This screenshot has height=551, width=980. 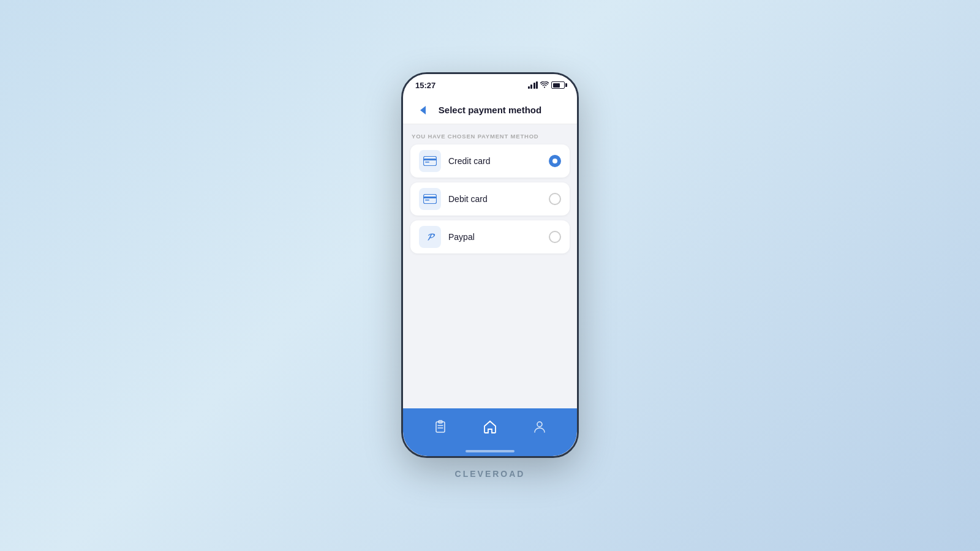 What do you see at coordinates (533, 85) in the screenshot?
I see `signal-bars-icon` at bounding box center [533, 85].